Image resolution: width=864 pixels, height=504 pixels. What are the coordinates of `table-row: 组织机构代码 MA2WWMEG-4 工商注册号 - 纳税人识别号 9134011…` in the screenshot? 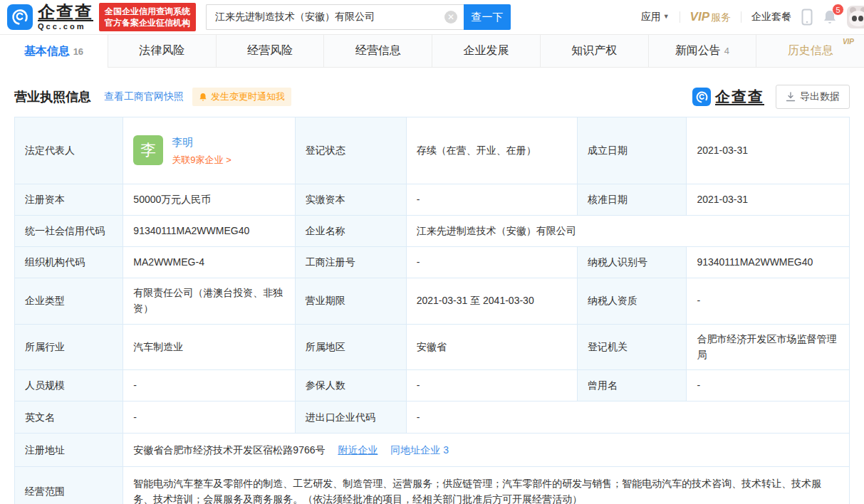 It's located at (432, 263).